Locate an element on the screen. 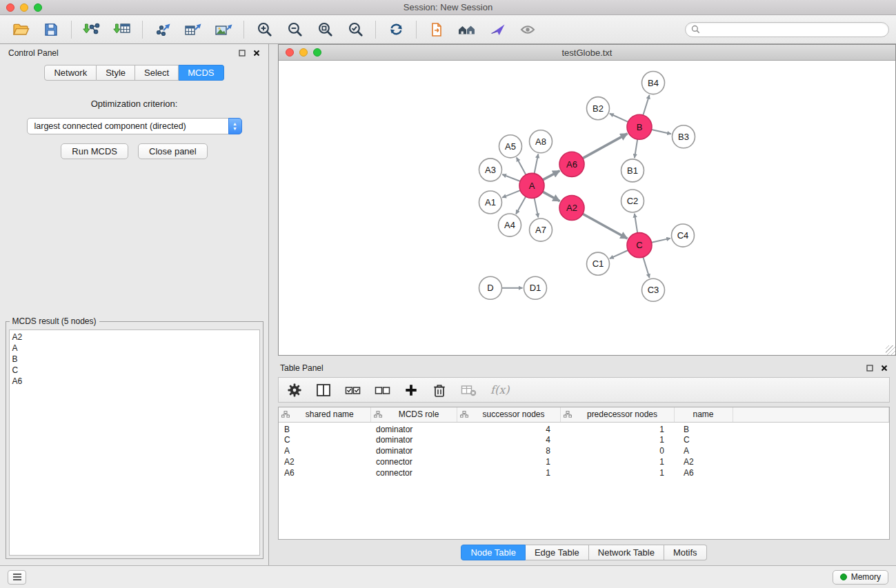  show-hide-graphics-button is located at coordinates (528, 30).